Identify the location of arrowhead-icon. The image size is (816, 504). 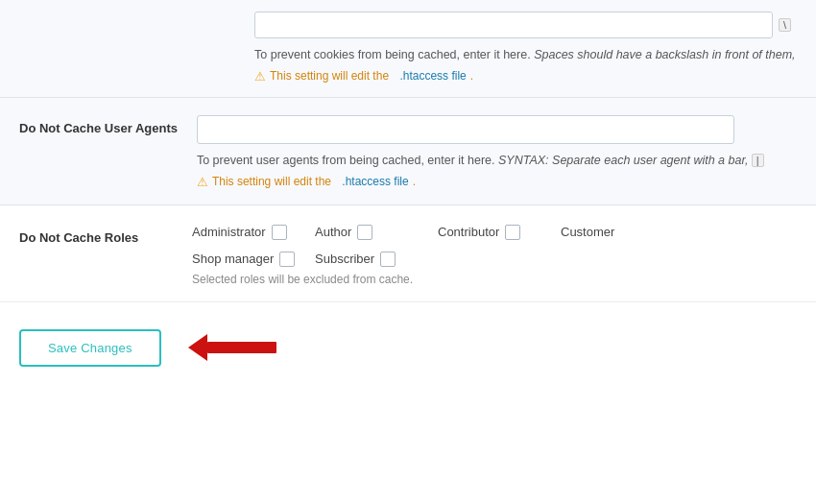
(198, 348).